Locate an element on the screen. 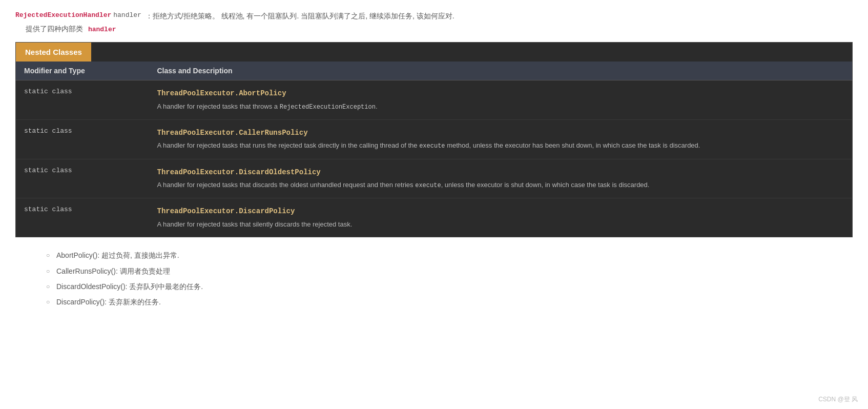 Image resolution: width=868 pixels, height=409 pixels. desc-suffix-3: , unless the executor is shut down, in w… is located at coordinates (545, 185).